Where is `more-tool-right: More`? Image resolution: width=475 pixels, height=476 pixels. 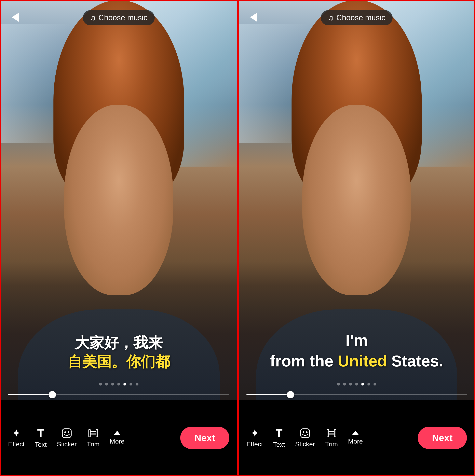
more-tool-right: More is located at coordinates (355, 438).